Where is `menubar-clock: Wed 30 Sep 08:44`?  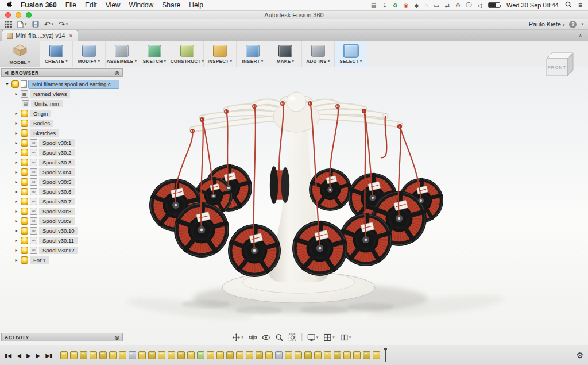
menubar-clock: Wed 30 Sep 08:44 is located at coordinates (533, 5).